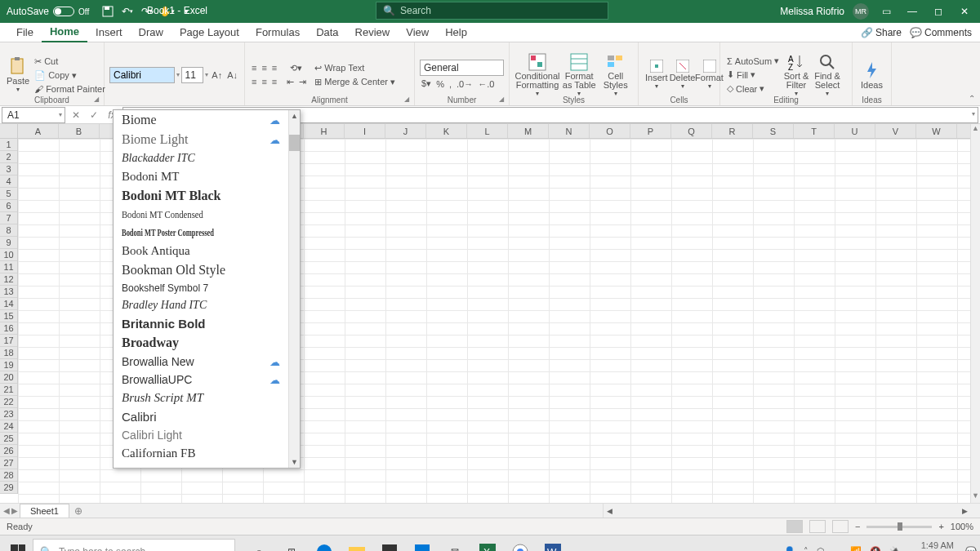 The width and height of the screenshot is (980, 551). What do you see at coordinates (812, 11) in the screenshot?
I see `user-name: Melissa Riofrio` at bounding box center [812, 11].